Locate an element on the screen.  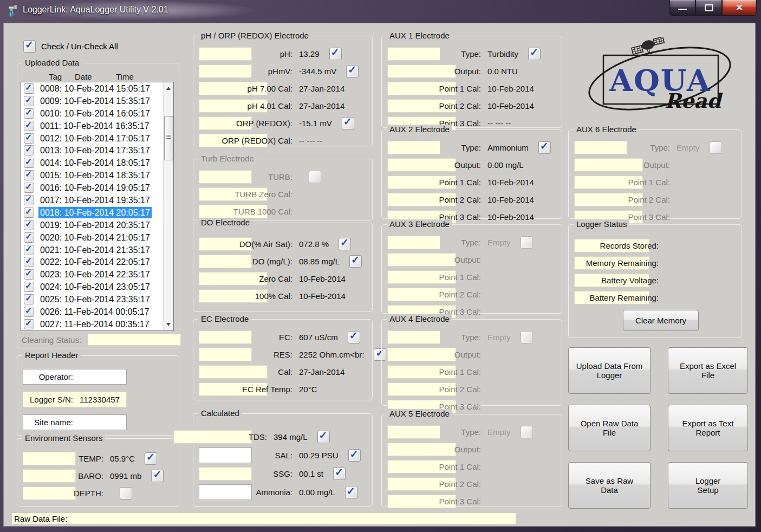
field-value: 20°C is located at coordinates (308, 390).